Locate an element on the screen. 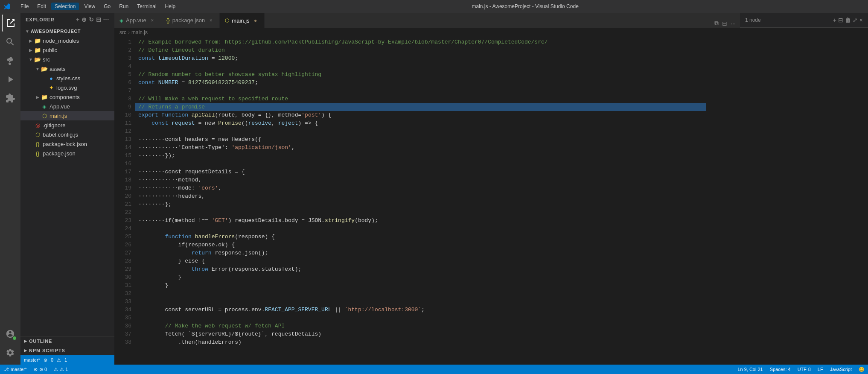  activity-explorer is located at coordinates (10, 23).